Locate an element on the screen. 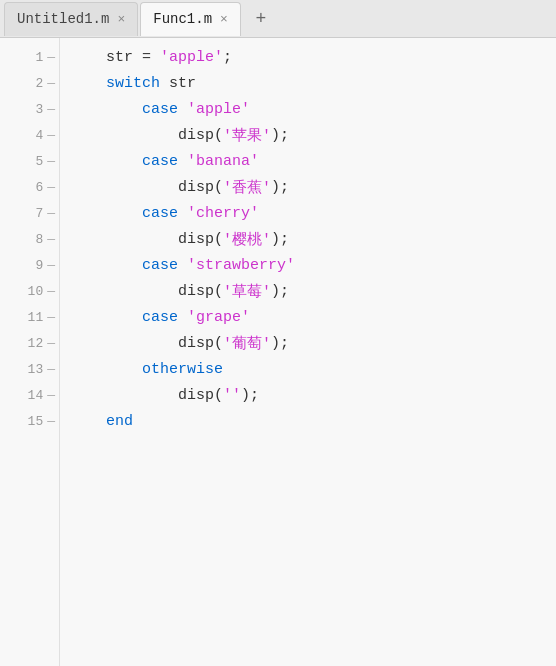 The width and height of the screenshot is (556, 666). code-token: '苹果' is located at coordinates (247, 136).